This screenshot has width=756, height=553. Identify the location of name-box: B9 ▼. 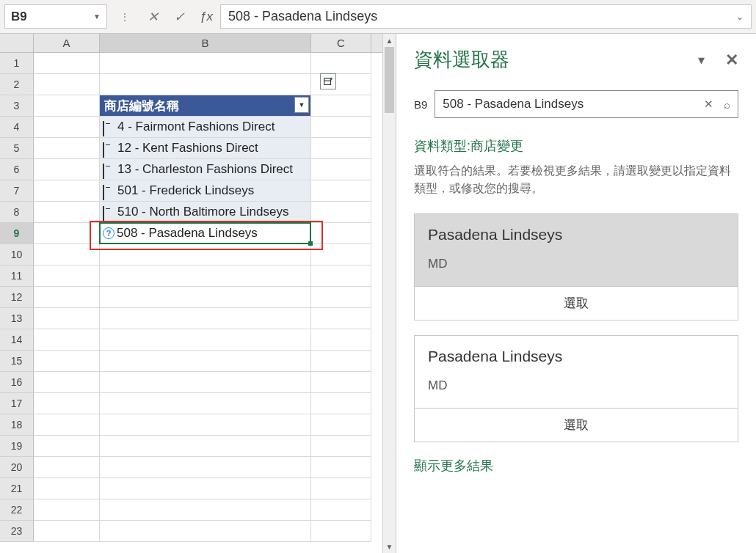
(56, 16).